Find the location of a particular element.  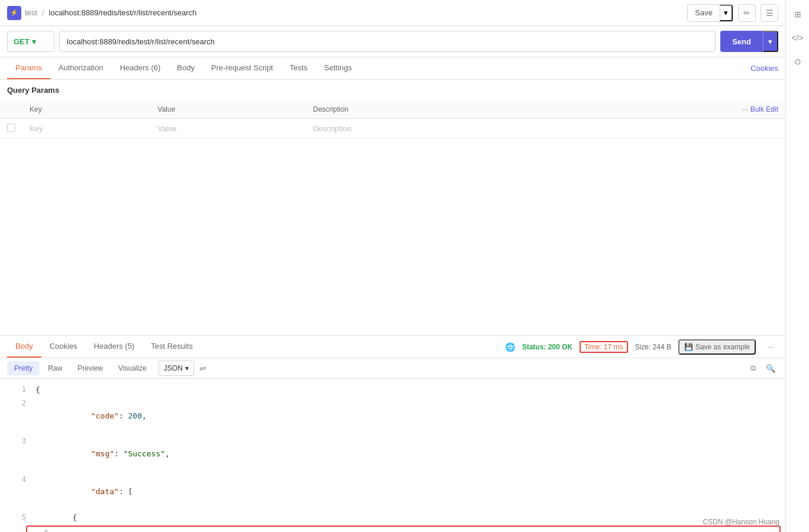

response-tab-cookies: Cookies is located at coordinates (64, 346).